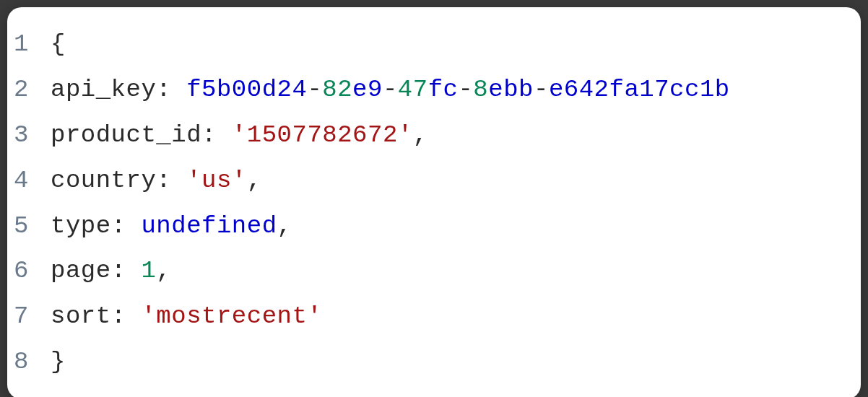  I want to click on code-token: f5b00d24, so click(247, 90).